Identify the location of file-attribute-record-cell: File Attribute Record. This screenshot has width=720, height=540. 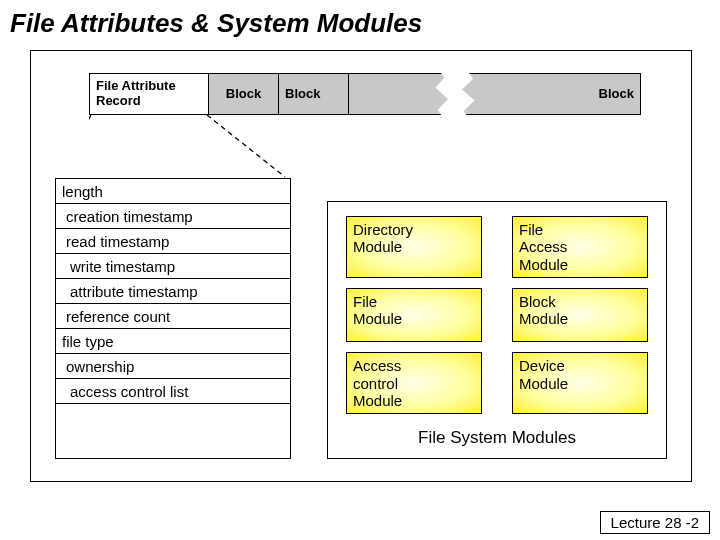
(149, 94).